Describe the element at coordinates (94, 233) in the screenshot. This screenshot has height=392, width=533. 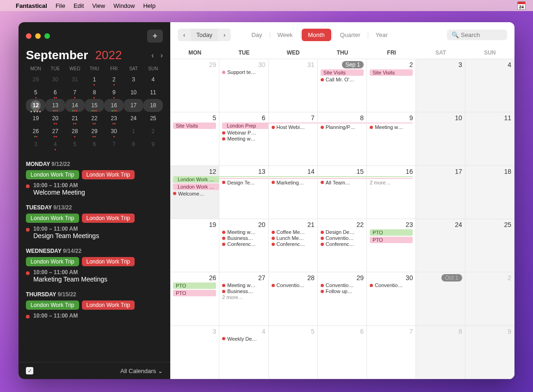
I see `agenda-event: 10:00 – 11:00 AMDesign Team Meetings` at that location.